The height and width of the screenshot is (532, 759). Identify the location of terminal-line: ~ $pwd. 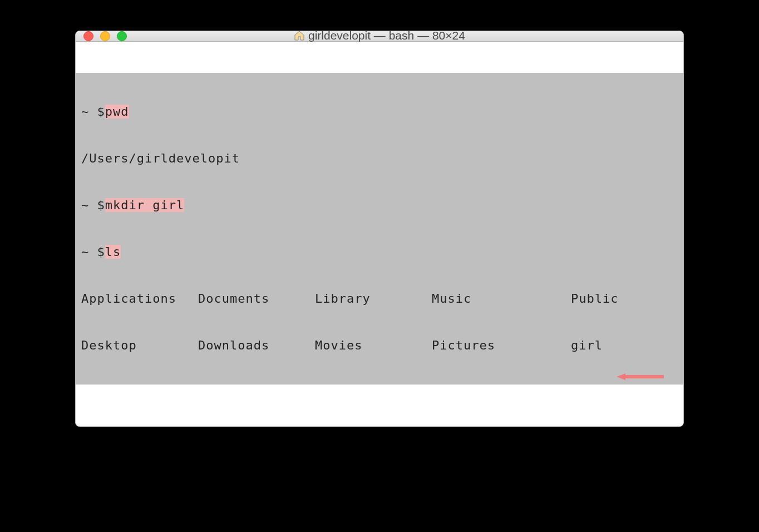
(379, 112).